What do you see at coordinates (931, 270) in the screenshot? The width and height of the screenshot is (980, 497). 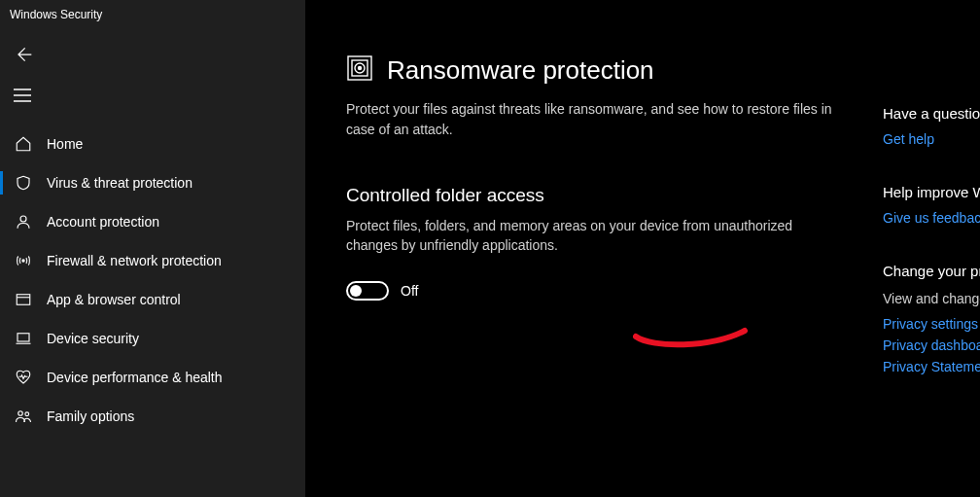 I see `right-privacy-head: Change your privacy settings` at bounding box center [931, 270].